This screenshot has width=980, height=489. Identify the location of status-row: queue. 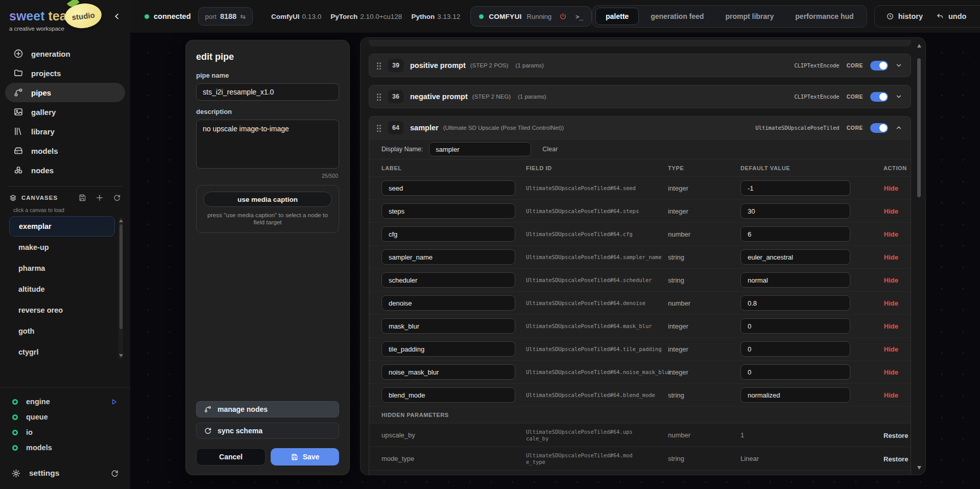
(65, 417).